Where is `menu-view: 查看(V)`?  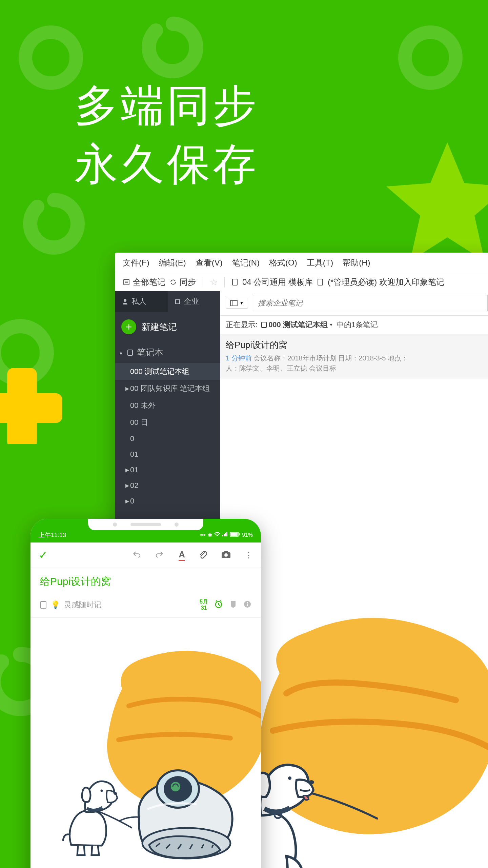 menu-view: 查看(V) is located at coordinates (209, 263).